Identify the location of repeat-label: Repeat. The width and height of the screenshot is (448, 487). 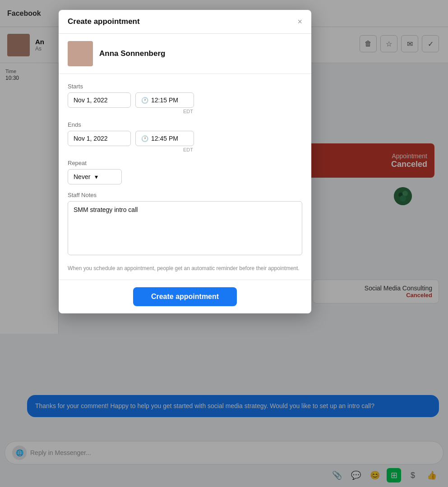
(185, 163).